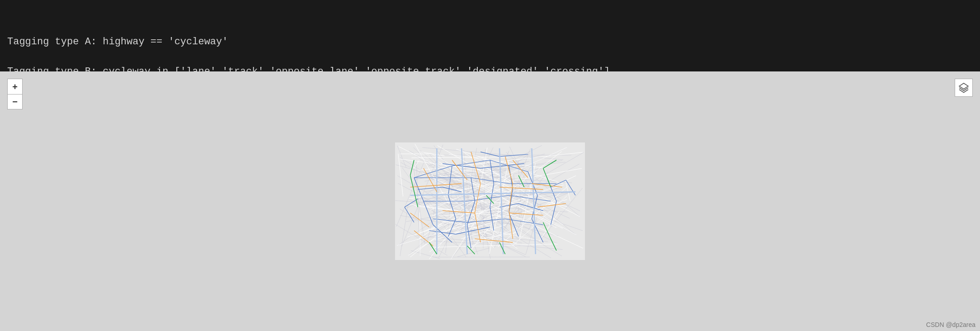  Describe the element at coordinates (964, 88) in the screenshot. I see `layers-button` at that location.